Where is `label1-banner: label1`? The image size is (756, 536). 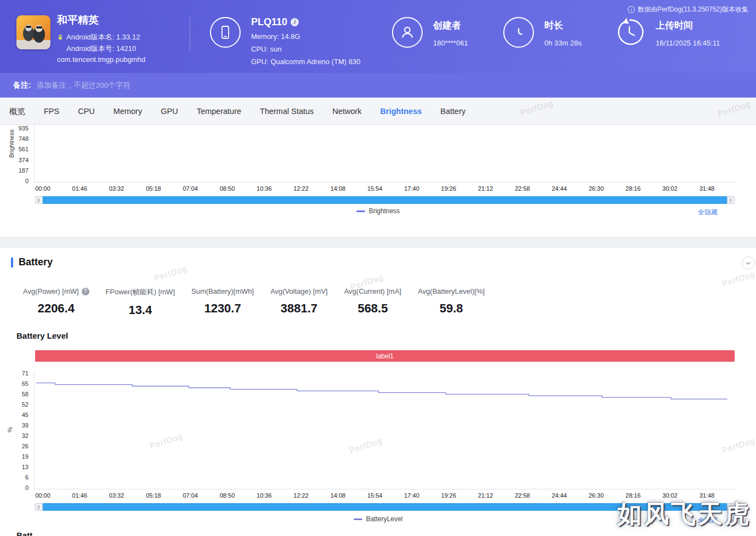 label1-banner: label1 is located at coordinates (385, 356).